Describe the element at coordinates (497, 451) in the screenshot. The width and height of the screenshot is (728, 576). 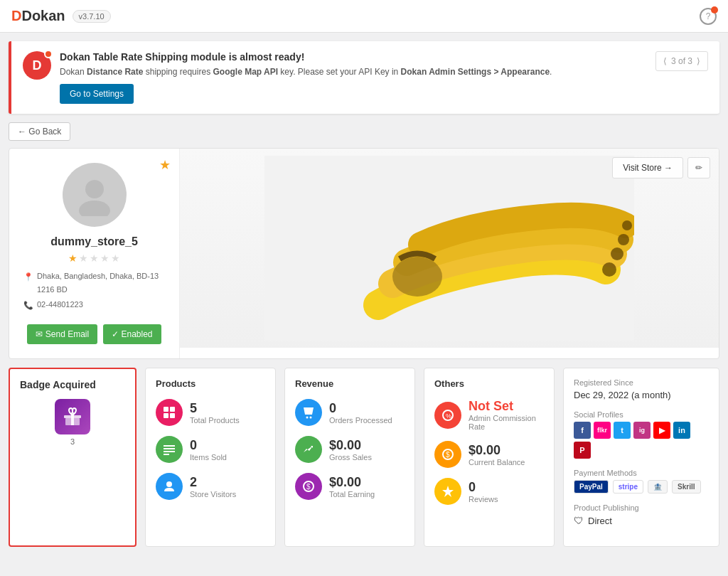
I see `balance-value: $0.00` at that location.